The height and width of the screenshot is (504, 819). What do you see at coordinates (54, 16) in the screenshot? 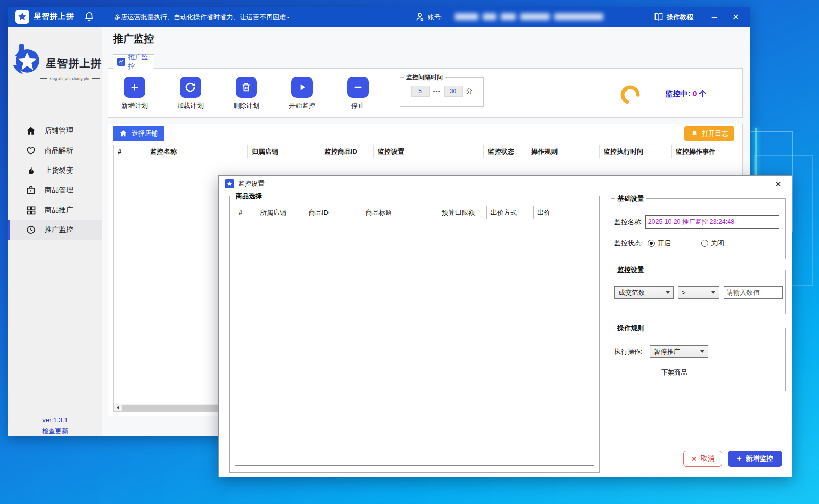
I see `app-title: 星智拼上拼` at bounding box center [54, 16].